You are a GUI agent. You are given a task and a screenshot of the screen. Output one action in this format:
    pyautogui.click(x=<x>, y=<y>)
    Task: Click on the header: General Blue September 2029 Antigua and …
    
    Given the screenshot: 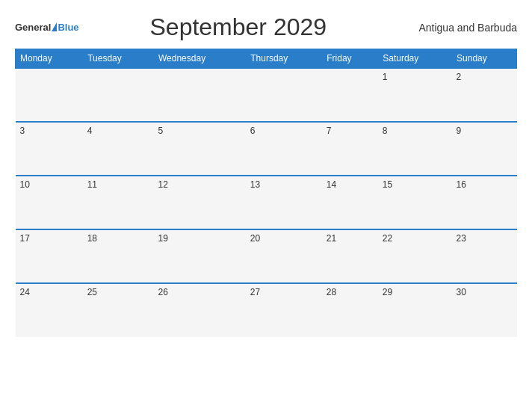 What is the action you would take?
    pyautogui.click(x=266, y=27)
    